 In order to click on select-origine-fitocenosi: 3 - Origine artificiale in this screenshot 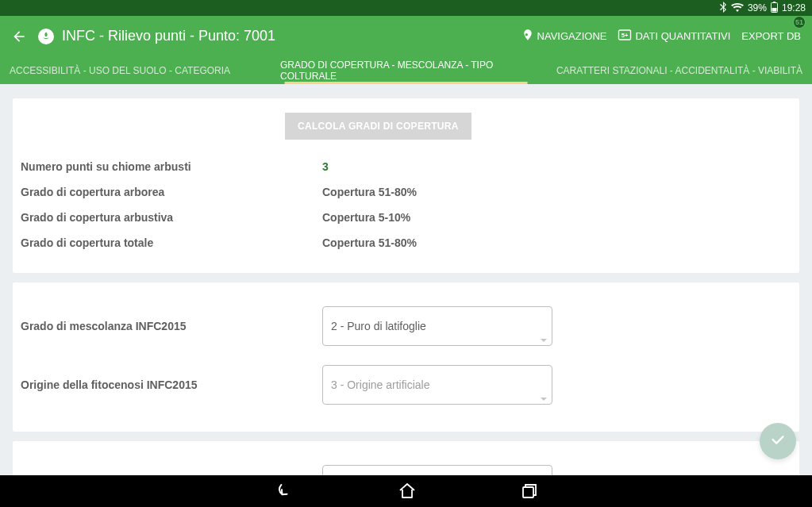, I will do `click(437, 385)`.